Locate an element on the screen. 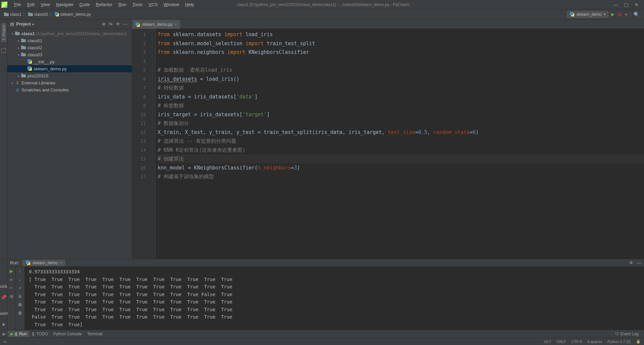 Image resolution: width=644 pixels, height=345 pixels. menu-edit: Edit is located at coordinates (31, 5).